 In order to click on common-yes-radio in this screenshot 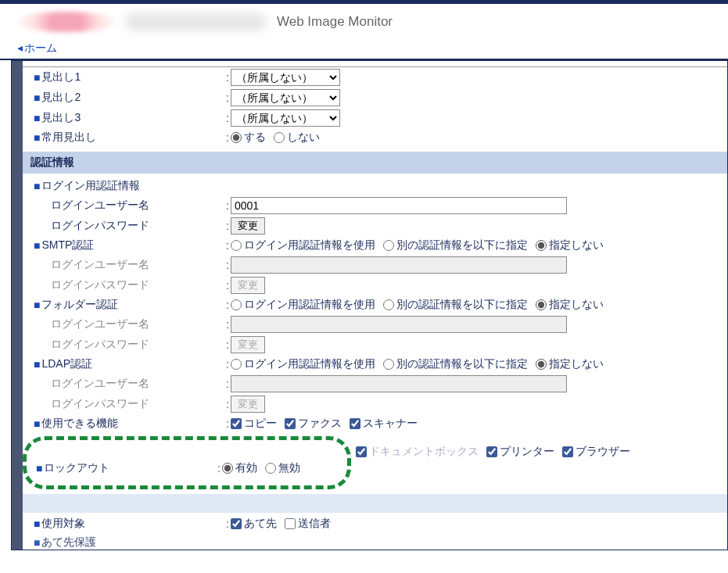, I will do `click(236, 138)`.